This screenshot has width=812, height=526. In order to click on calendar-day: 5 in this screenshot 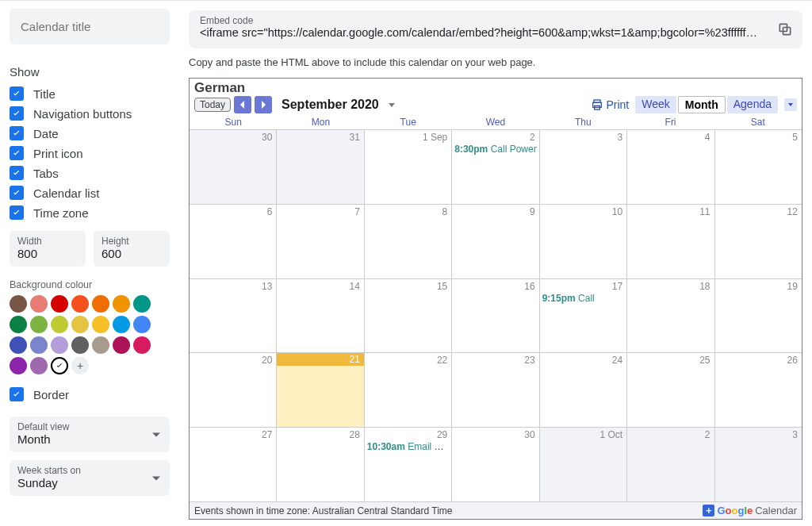, I will do `click(758, 167)`.